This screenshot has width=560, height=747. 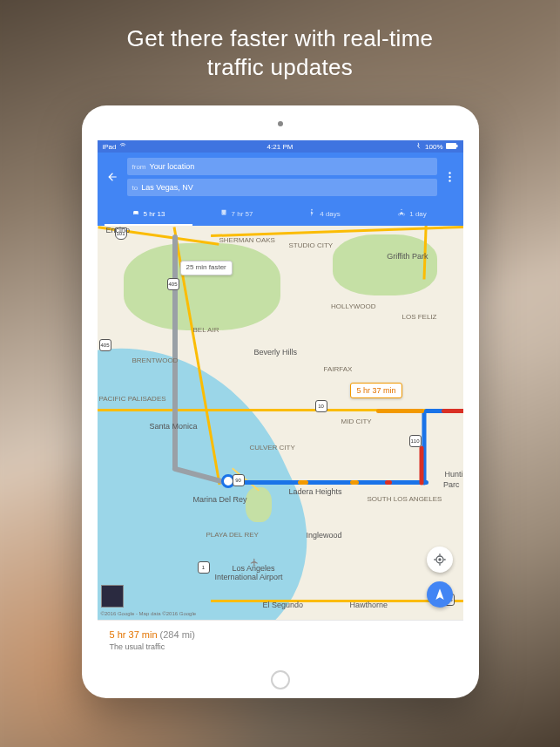 I want to click on layers-thumbnail, so click(x=112, y=596).